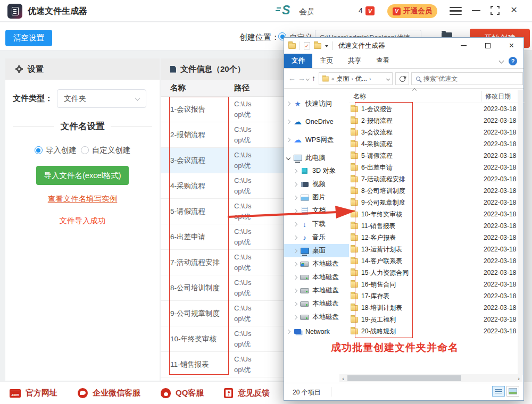 The width and height of the screenshot is (532, 404). Describe the element at coordinates (437, 319) in the screenshot. I see `explorer-file-row: 19-员工福利2022-03-18` at that location.